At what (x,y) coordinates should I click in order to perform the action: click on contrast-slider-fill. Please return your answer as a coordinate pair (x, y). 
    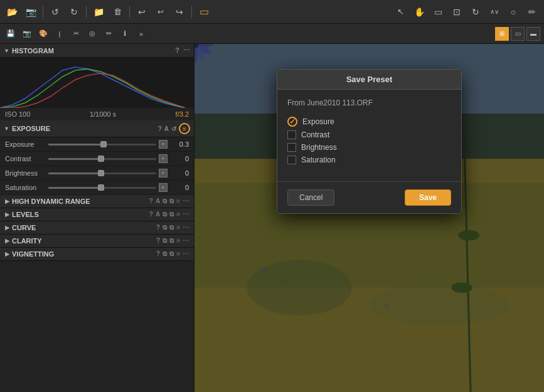
    Looking at the image, I should click on (75, 159).